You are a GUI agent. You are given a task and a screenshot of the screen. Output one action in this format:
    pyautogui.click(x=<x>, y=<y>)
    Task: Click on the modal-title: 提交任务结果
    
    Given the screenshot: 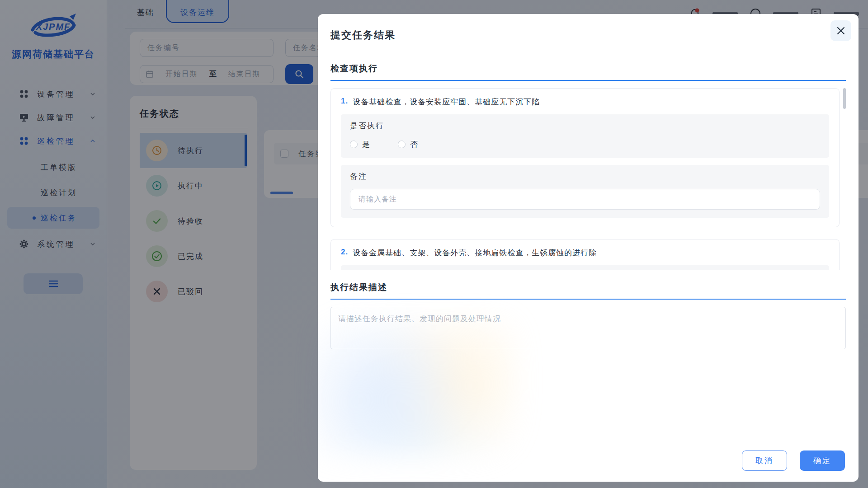 What is the action you would take?
    pyautogui.click(x=588, y=28)
    